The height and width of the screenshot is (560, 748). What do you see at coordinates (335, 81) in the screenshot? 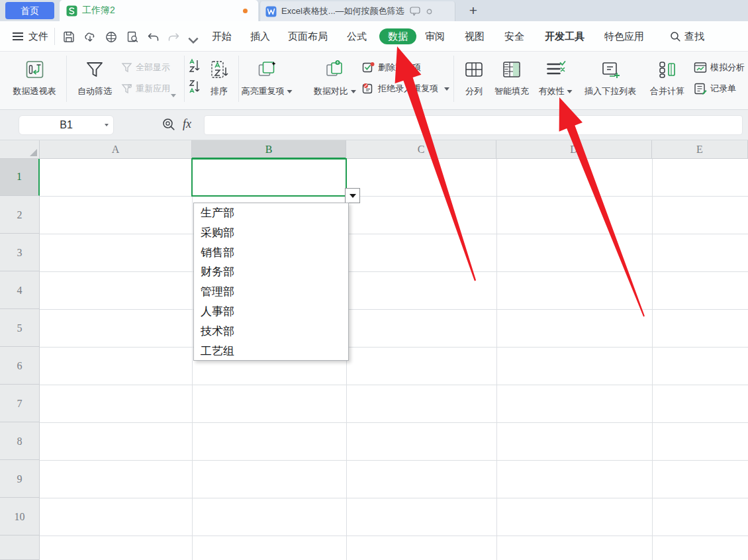
I see `data-compare-button: 数据对比` at bounding box center [335, 81].